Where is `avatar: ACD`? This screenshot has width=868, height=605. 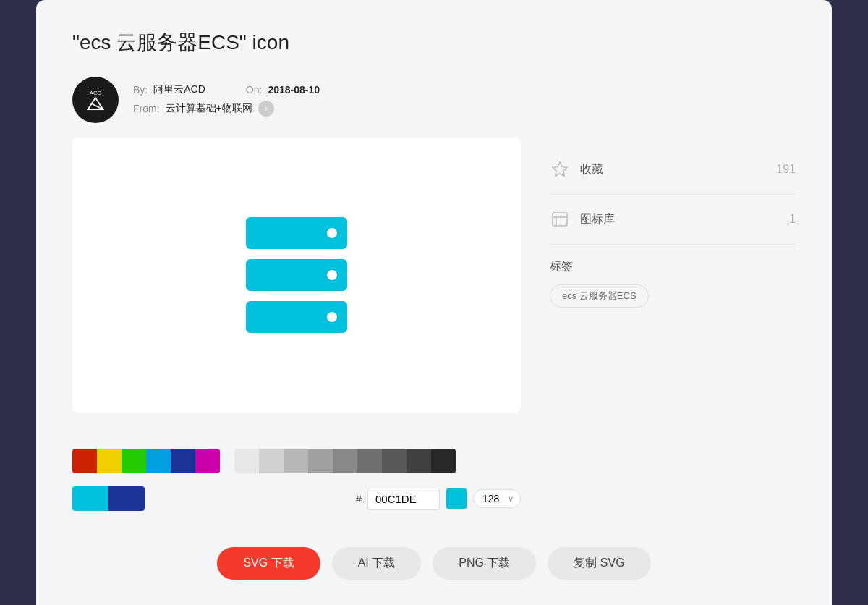
avatar: ACD is located at coordinates (95, 100).